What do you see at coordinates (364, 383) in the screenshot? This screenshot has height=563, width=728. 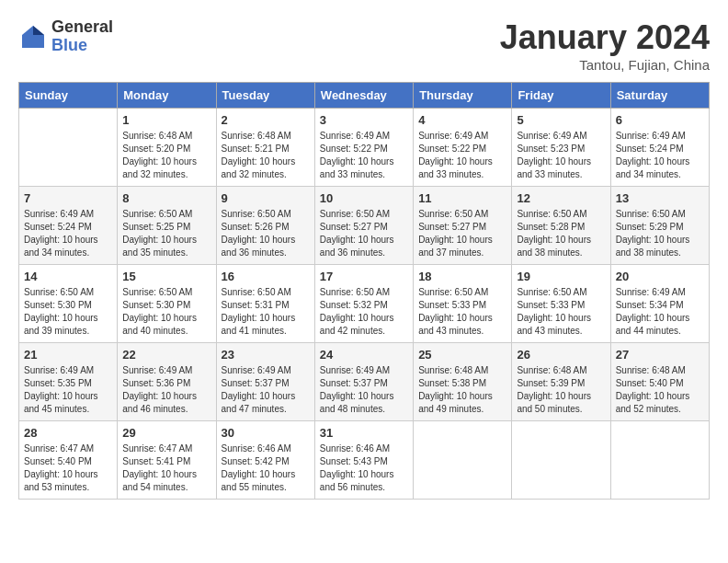 I see `calendar-day-cell: 24Sunrise: 6:49 AMSunset: 5:37 PMDayligh…` at bounding box center [364, 383].